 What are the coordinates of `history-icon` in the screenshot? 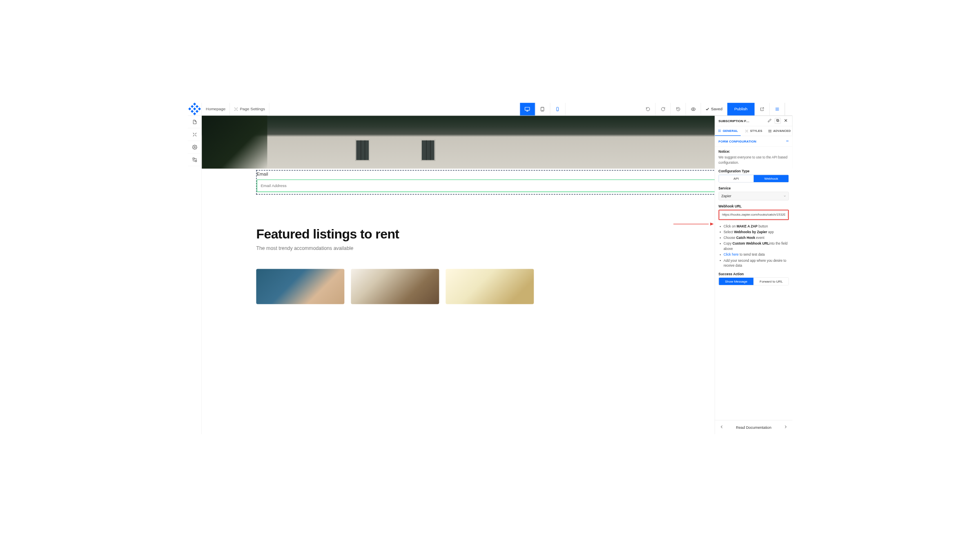 It's located at (678, 109).